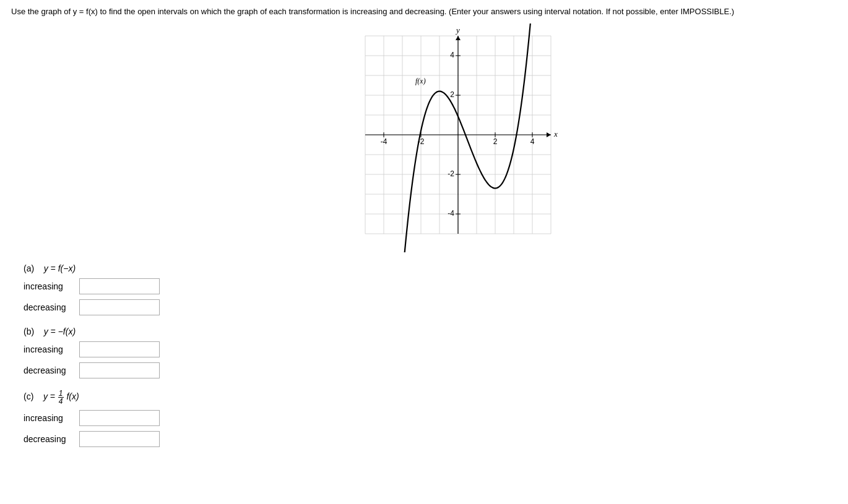 The image size is (848, 504). I want to click on part-b-title: (b) y = −f(x), so click(430, 331).